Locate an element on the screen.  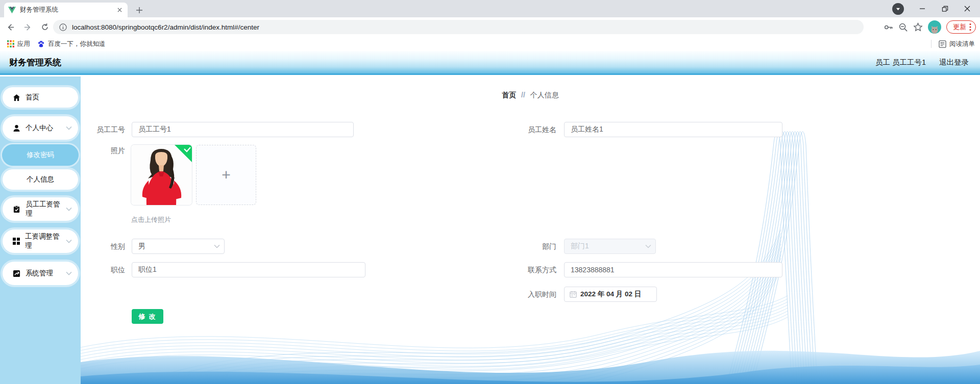
kebab-menu-icon is located at coordinates (970, 27).